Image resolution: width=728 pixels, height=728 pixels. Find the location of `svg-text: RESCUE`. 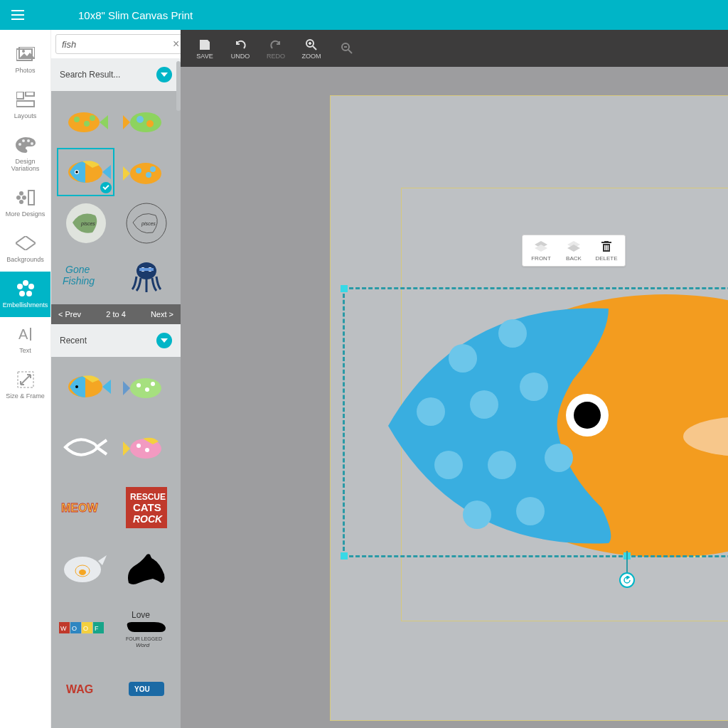

svg-text: RESCUE is located at coordinates (148, 497).